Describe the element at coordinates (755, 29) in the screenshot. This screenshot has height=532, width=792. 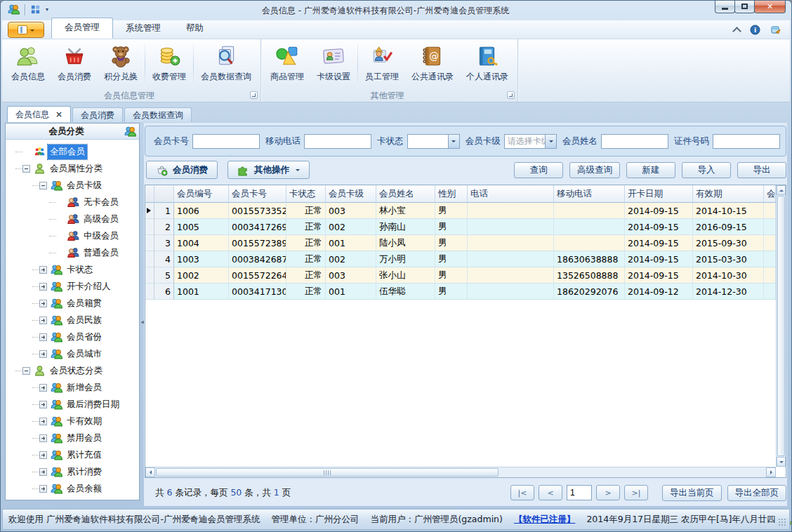
I see `info-icon: i` at that location.